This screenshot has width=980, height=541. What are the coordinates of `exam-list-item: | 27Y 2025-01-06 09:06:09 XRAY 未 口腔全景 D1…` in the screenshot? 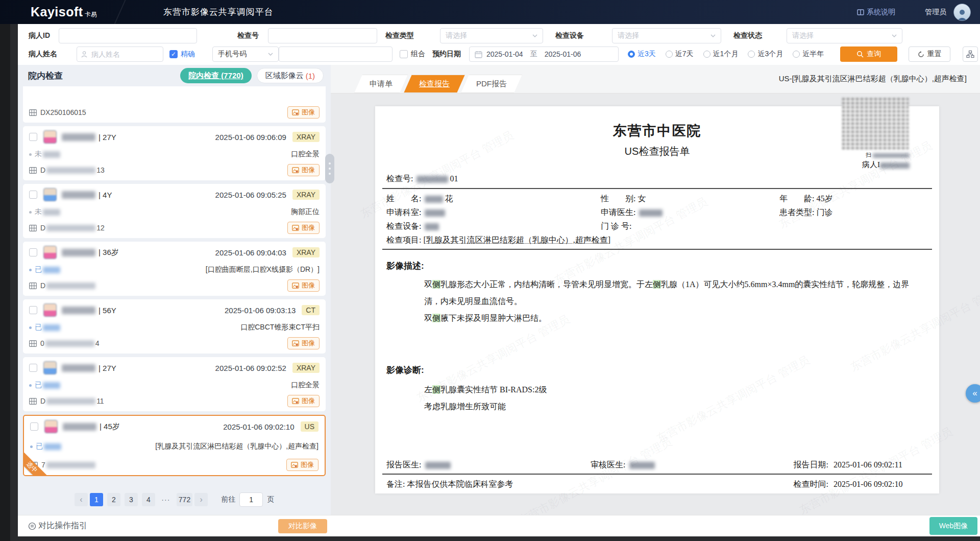 It's located at (175, 153).